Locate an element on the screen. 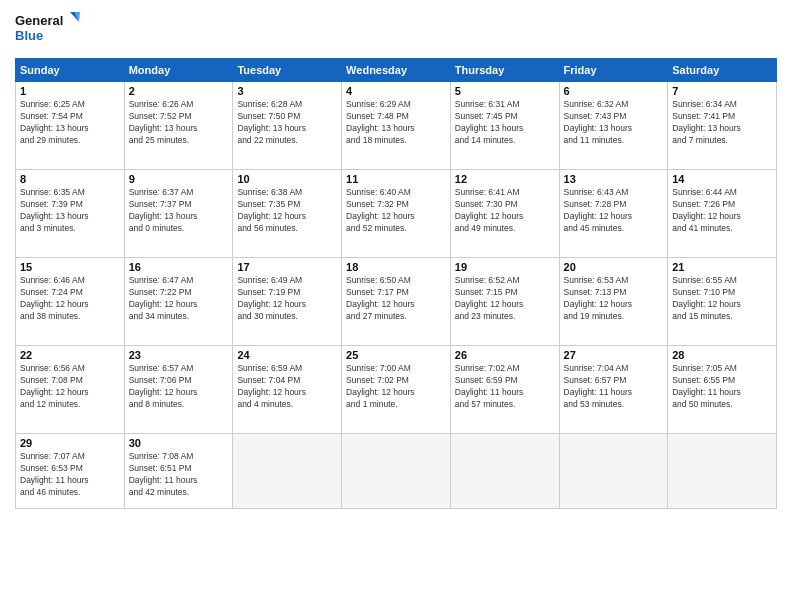 Image resolution: width=792 pixels, height=612 pixels. day-number: 2 is located at coordinates (179, 91).